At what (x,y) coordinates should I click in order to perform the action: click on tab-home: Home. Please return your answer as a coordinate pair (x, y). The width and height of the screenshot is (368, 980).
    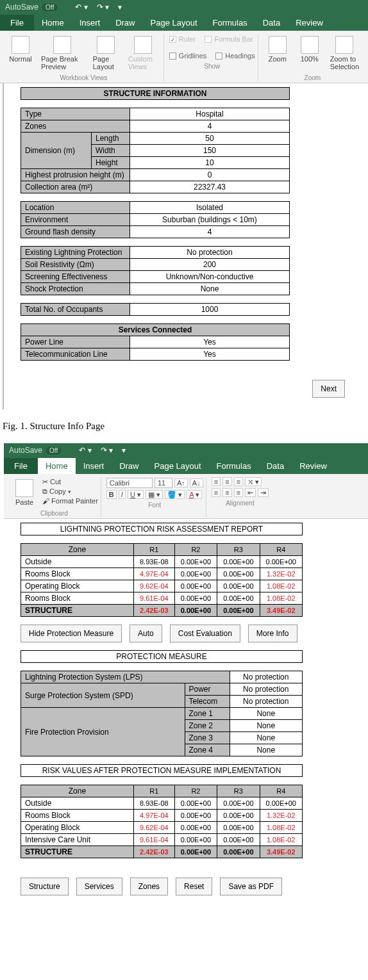
    Looking at the image, I should click on (53, 23).